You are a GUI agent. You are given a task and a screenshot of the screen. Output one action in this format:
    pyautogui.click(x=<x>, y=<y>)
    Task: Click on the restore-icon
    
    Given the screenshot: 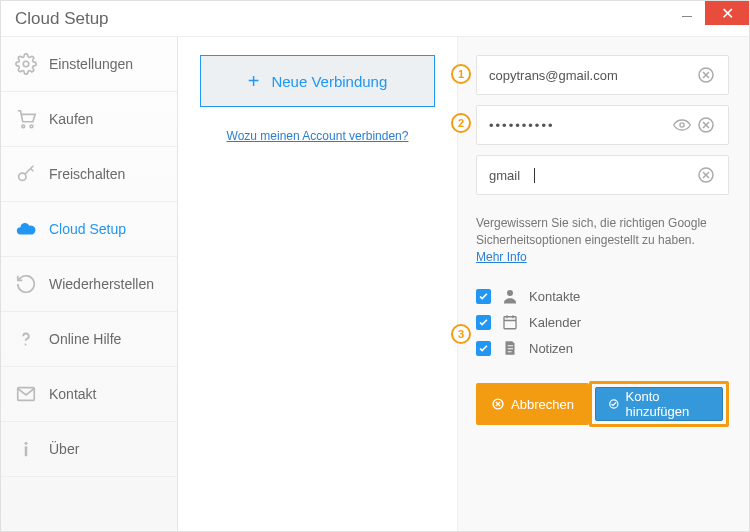 What is the action you would take?
    pyautogui.click(x=26, y=284)
    